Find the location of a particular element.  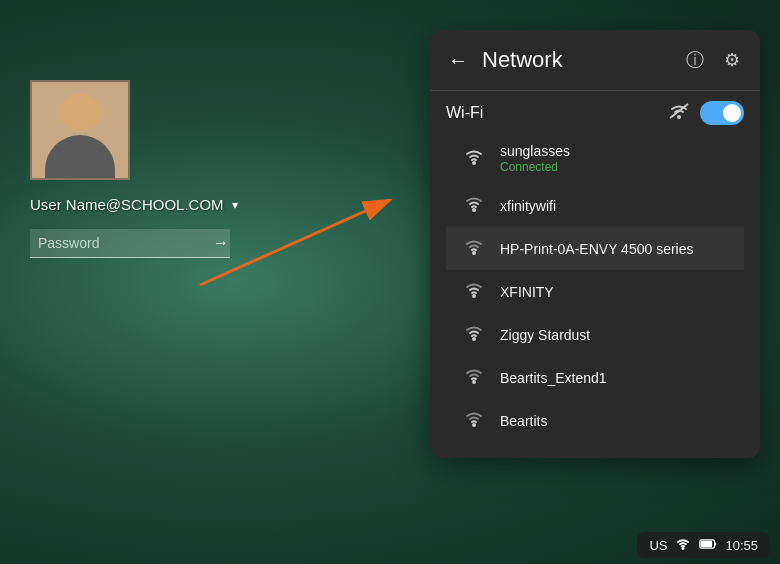

network-name: Beartits_Extend1 is located at coordinates (554, 378).